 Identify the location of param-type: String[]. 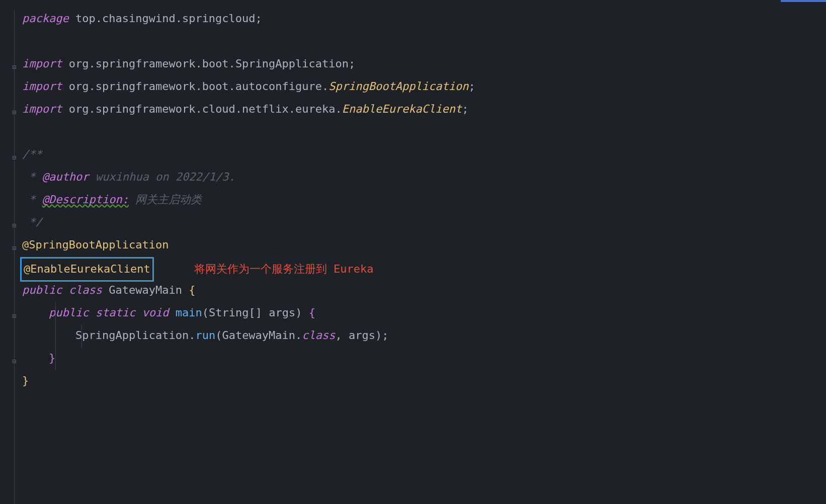
(235, 313).